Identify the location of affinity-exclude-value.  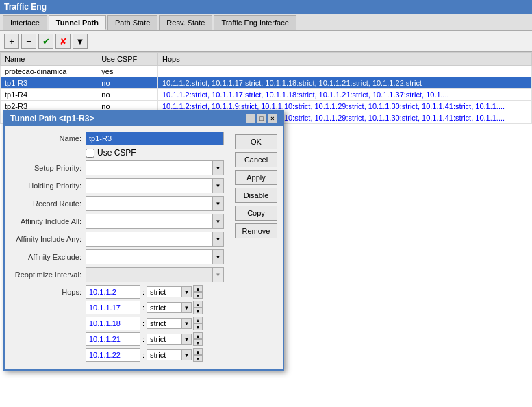
(149, 257).